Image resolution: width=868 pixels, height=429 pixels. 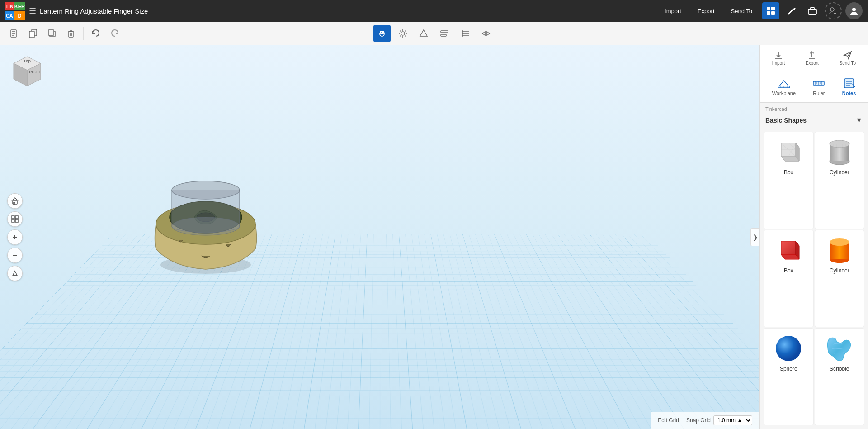 What do you see at coordinates (833, 11) in the screenshot?
I see `add-user-icon` at bounding box center [833, 11].